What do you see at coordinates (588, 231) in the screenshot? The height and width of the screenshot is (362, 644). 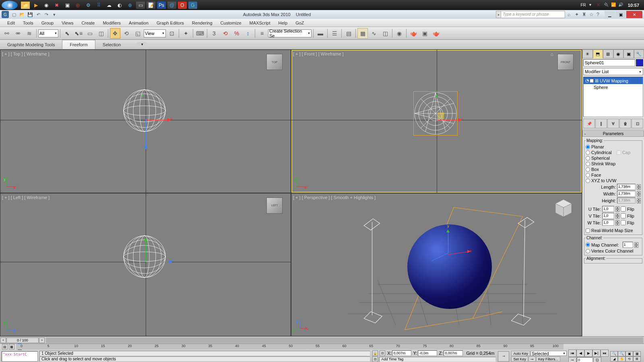 I see `realworld-checkbox` at bounding box center [588, 231].